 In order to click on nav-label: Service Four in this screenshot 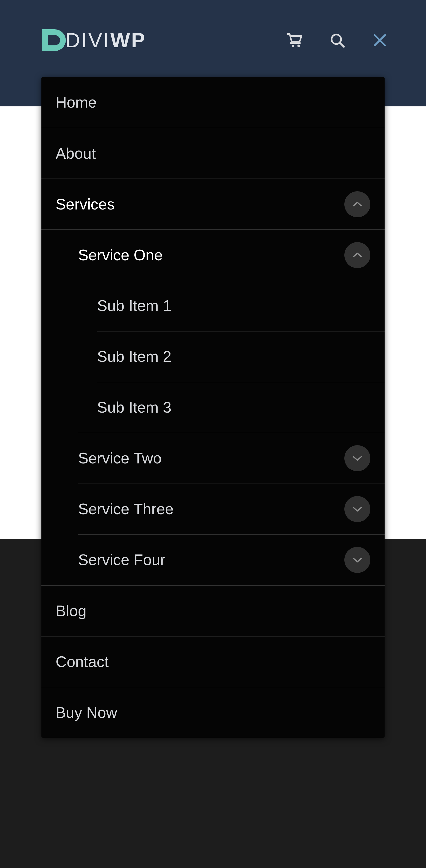, I will do `click(122, 560)`.